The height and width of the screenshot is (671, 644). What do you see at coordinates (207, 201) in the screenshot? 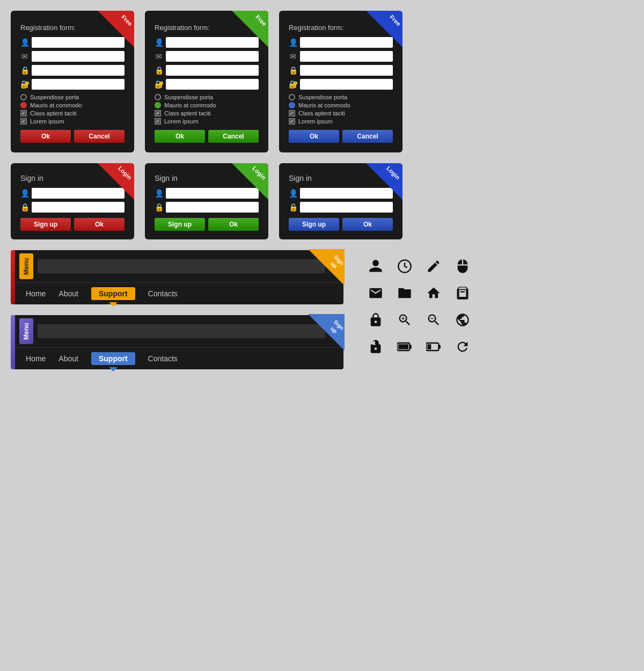
I see `login-card-green: Login Sign in 👤 🔒 Sign up Ok` at bounding box center [207, 201].